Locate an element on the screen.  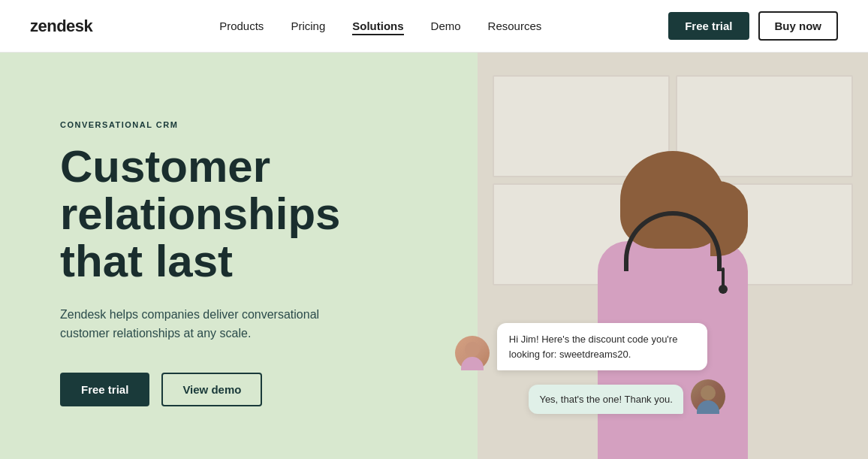
user-avatar is located at coordinates (708, 397).